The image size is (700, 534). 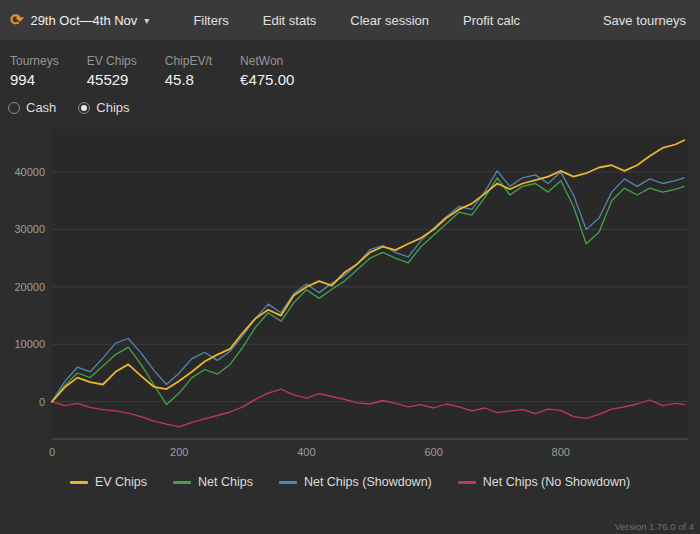 I want to click on display-mode-toggle: Cash Chips, so click(x=350, y=102).